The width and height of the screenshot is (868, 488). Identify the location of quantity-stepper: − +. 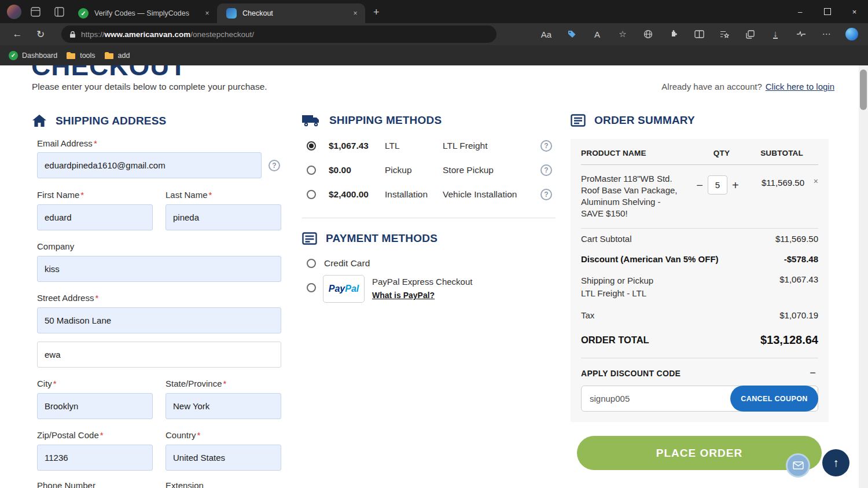
(718, 185).